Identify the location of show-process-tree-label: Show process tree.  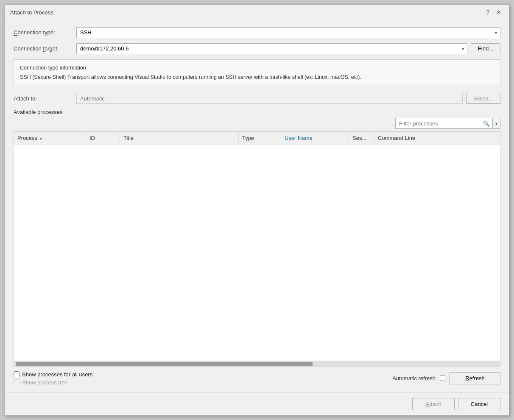
(45, 382).